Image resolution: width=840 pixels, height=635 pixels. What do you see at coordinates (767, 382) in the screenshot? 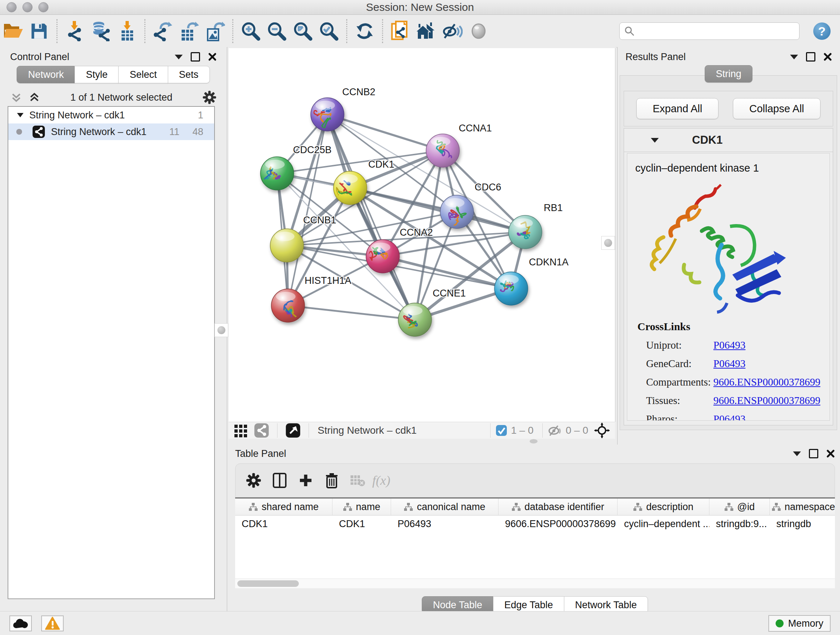
I see `crosslink-compartments-link: 9606.ENSP00000378699` at bounding box center [767, 382].